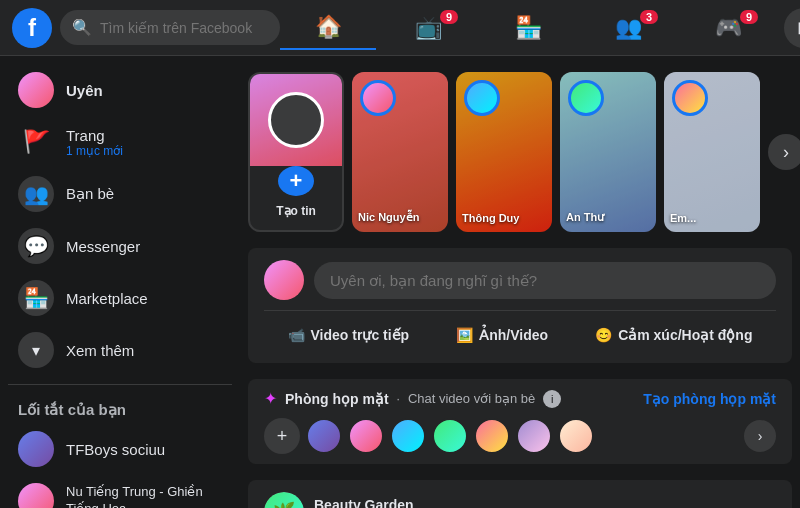  Describe the element at coordinates (760, 436) in the screenshot. I see `room-next-btn: ›` at that location.